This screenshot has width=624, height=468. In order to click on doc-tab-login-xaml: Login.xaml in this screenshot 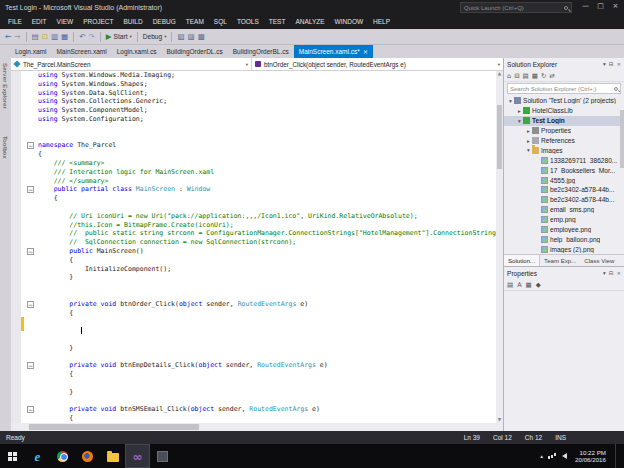, I will do `click(30, 52)`.